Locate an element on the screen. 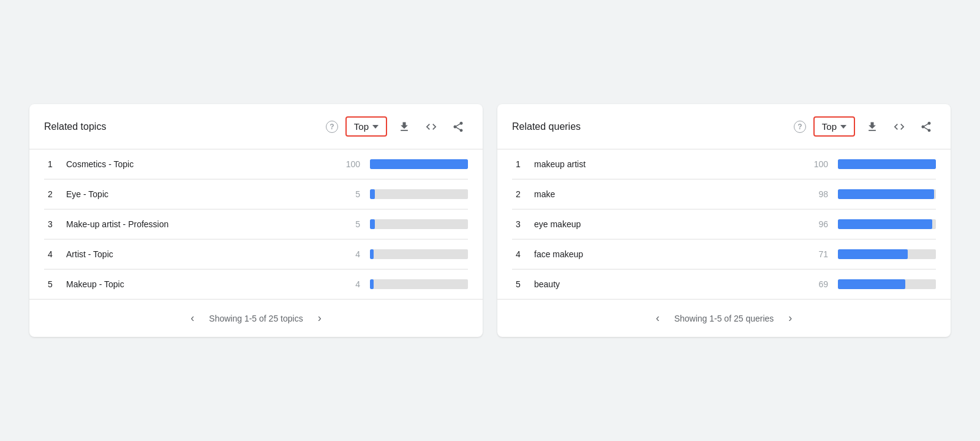 The image size is (980, 441). topics-download-button is located at coordinates (404, 127).